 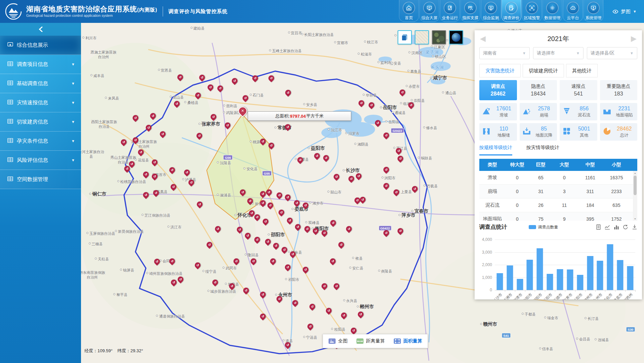 What do you see at coordinates (573, 11) in the screenshot?
I see `nav-item-cloud: 云平台` at bounding box center [573, 11].